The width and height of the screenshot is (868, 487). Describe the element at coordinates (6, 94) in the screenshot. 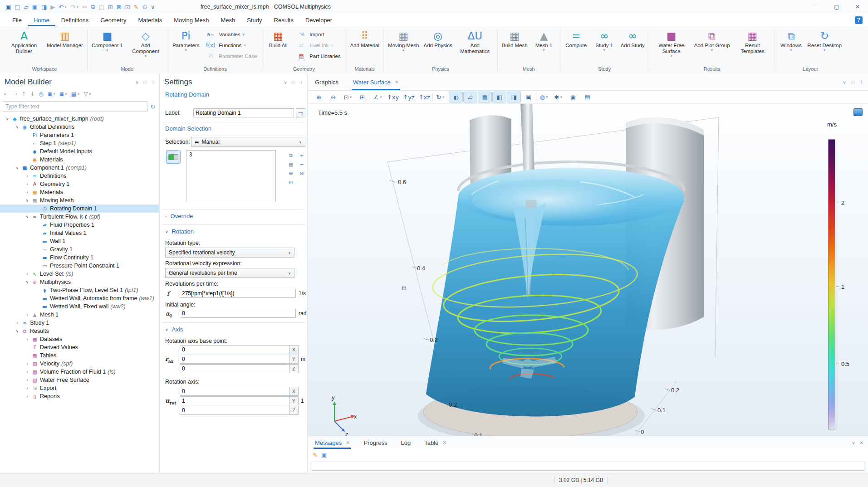

I see `back-icon: ←` at that location.